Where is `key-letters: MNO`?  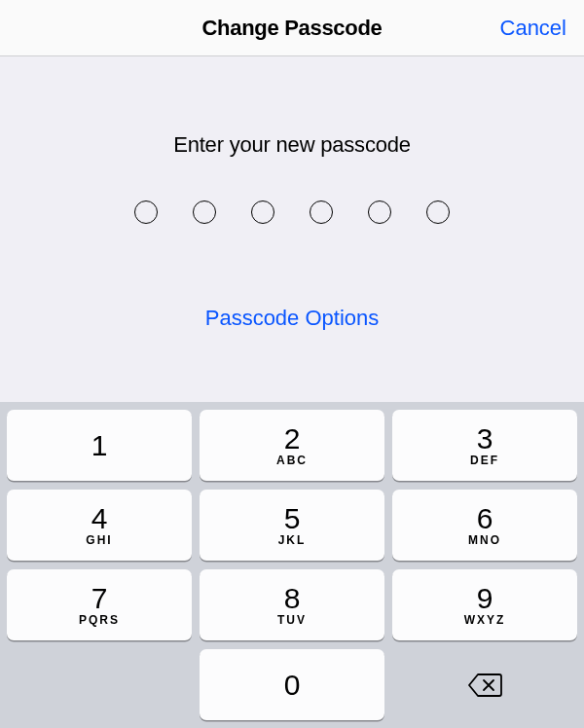 key-letters: MNO is located at coordinates (485, 540).